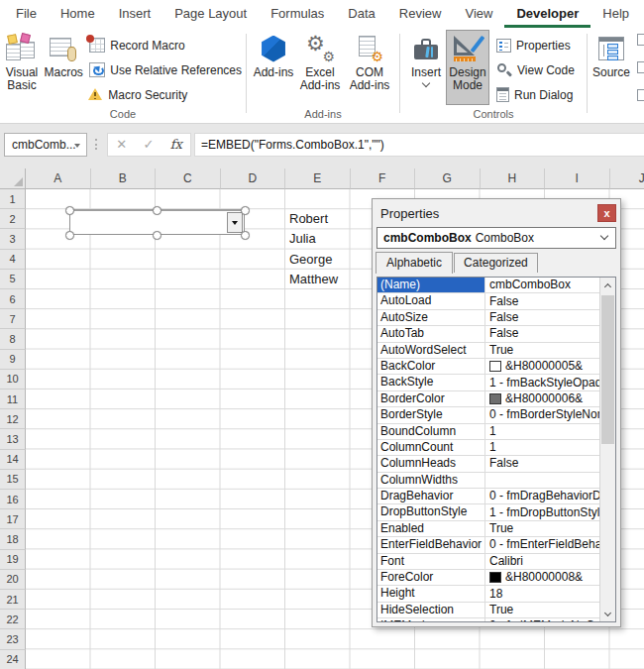 The height and width of the screenshot is (669, 644). What do you see at coordinates (488, 334) in the screenshot?
I see `property-row-autotab: AutoTabFalse` at bounding box center [488, 334].